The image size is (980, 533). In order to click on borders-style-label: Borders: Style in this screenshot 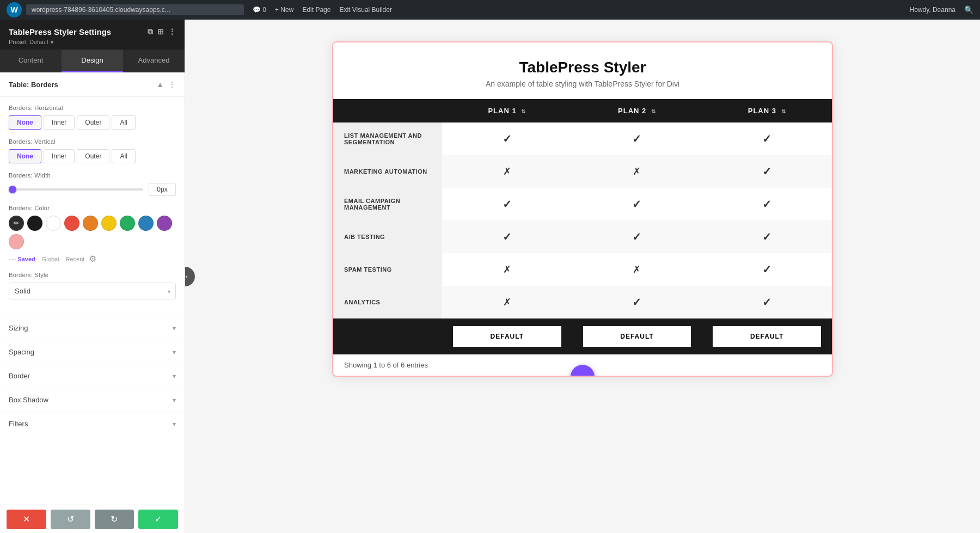, I will do `click(93, 275)`.